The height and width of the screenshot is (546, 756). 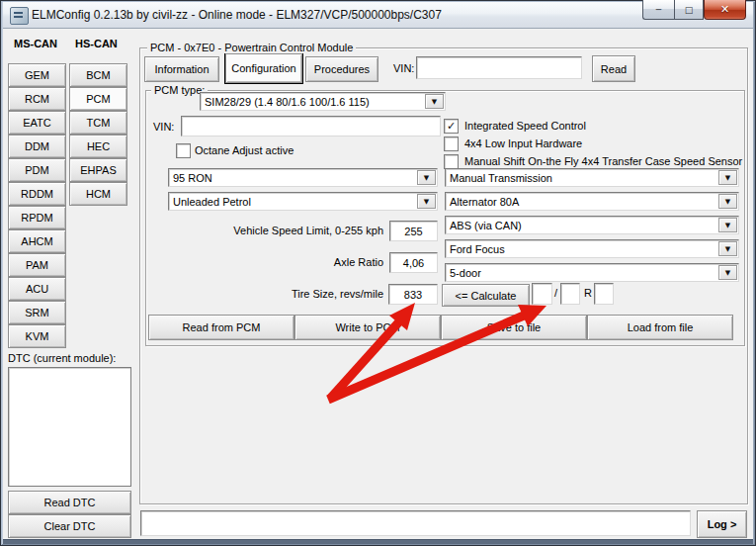 I want to click on octane-rating-combo: 95 RON ▼, so click(x=302, y=178).